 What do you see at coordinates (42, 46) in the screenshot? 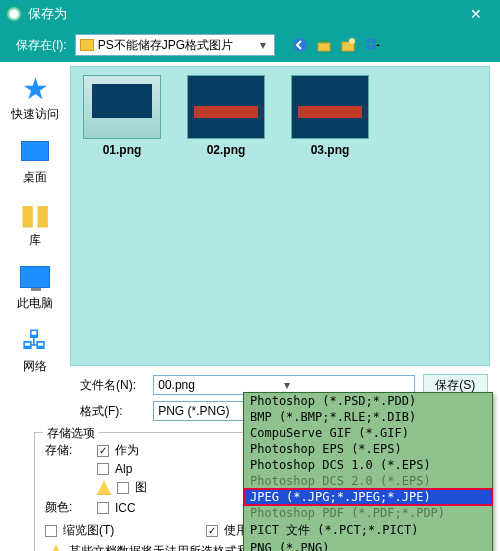
I see `save-in-label: 保存在(I):` at bounding box center [42, 46].